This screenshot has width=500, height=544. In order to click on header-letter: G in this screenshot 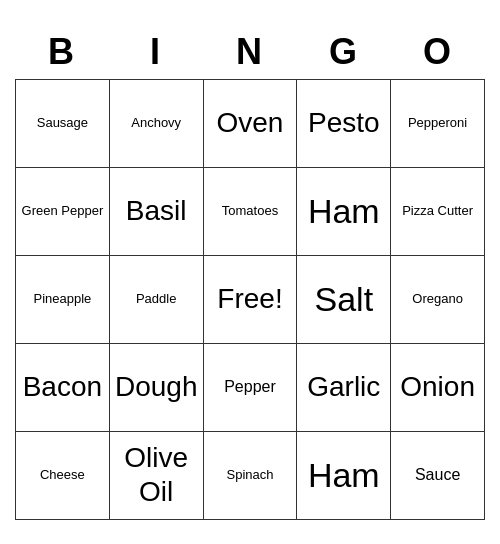, I will do `click(344, 52)`.